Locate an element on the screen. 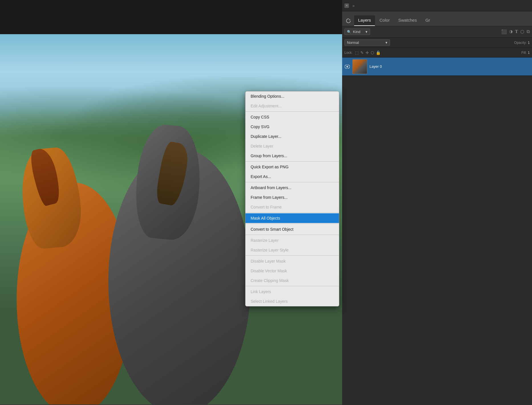 This screenshot has height=405, width=532. opacity-label: Opacity: is located at coordinates (520, 43).